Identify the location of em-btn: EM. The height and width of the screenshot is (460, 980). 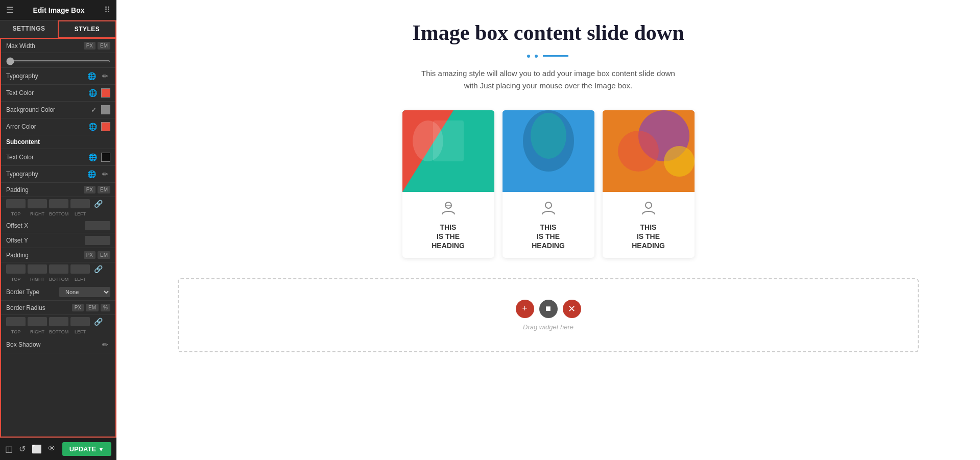
(104, 46).